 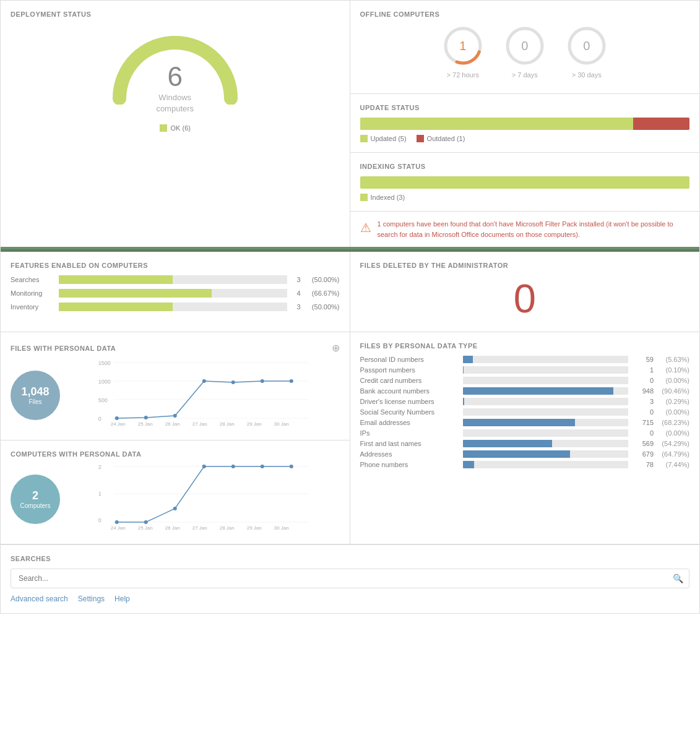 I want to click on ok-legend-label: OK (6), so click(x=181, y=128).